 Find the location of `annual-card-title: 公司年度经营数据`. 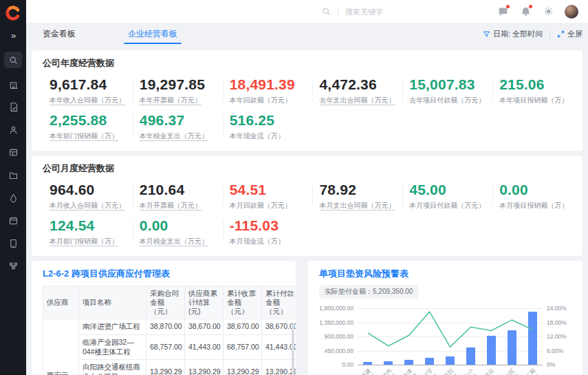

annual-card-title: 公司年度经营数据 is located at coordinates (312, 63).